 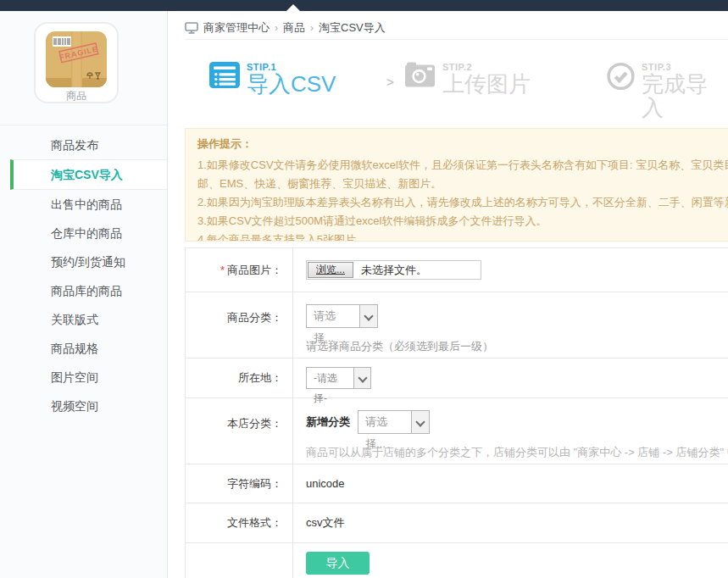 What do you see at coordinates (76, 97) in the screenshot?
I see `logo-label: 商品` at bounding box center [76, 97].